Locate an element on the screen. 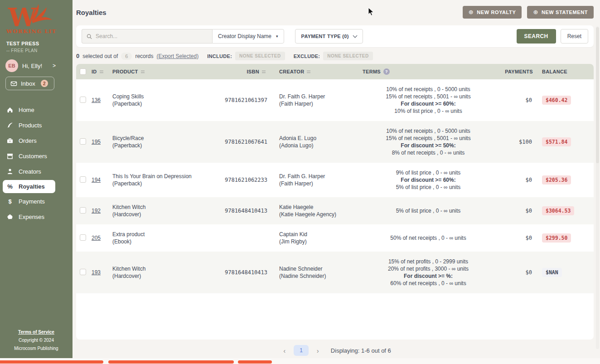 The height and width of the screenshot is (364, 600). terms-of-service-link: Terms of Service is located at coordinates (36, 332).